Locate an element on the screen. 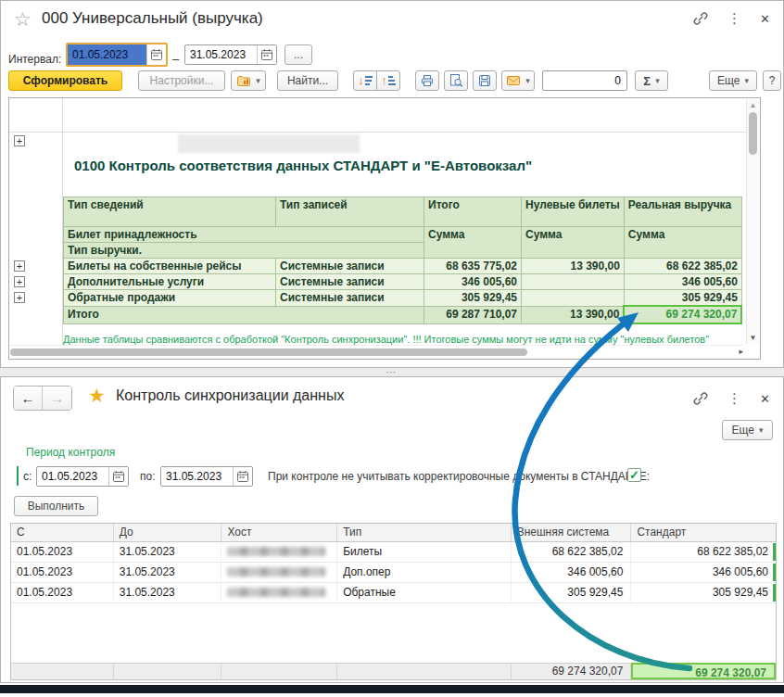  send-mail-button: ▾ is located at coordinates (518, 81).